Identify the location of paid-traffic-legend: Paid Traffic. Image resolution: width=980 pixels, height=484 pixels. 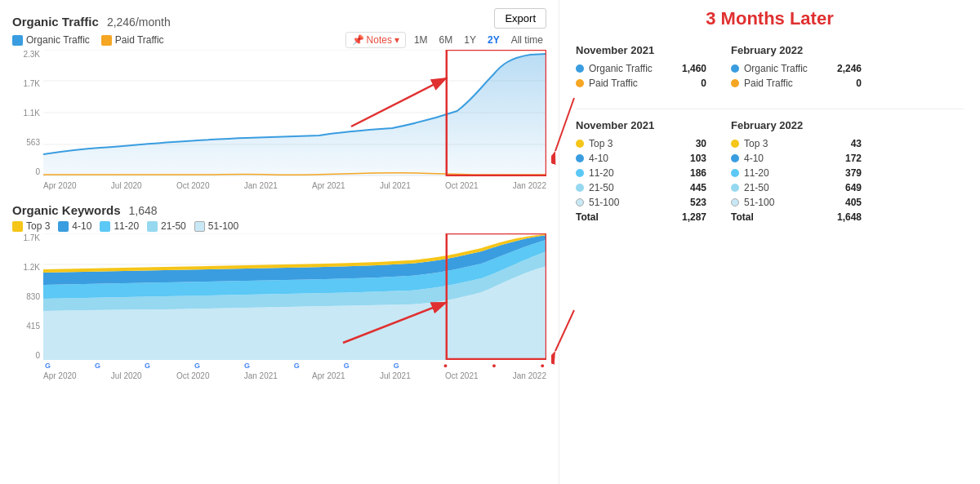
(132, 40).